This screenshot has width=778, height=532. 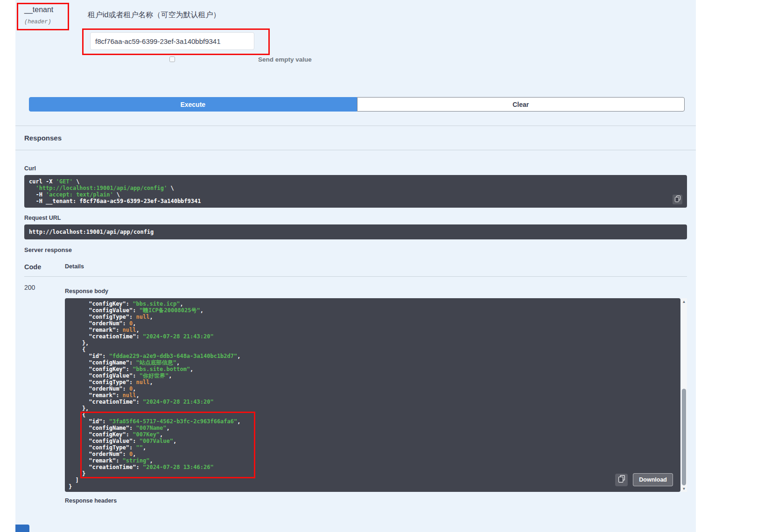 I want to click on request-url-block: http://localhost:19001/api/app/config, so click(x=356, y=232).